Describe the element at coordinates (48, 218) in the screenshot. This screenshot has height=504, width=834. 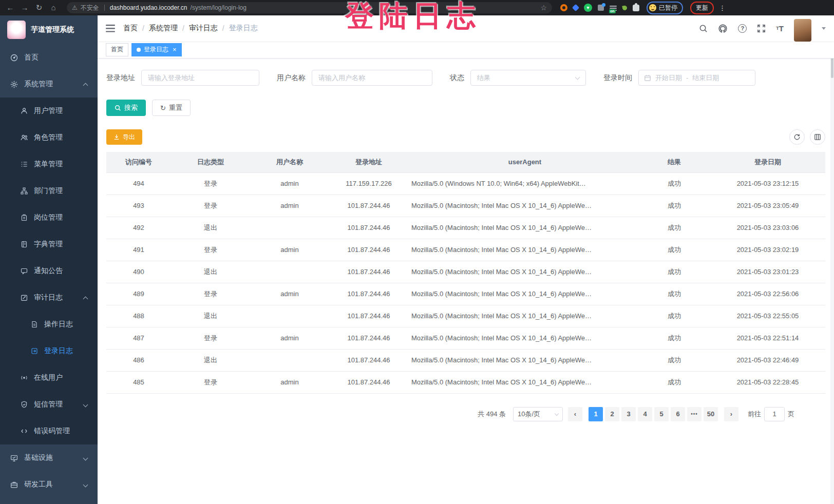
I see `sidebar-item-label: 岗位管理` at that location.